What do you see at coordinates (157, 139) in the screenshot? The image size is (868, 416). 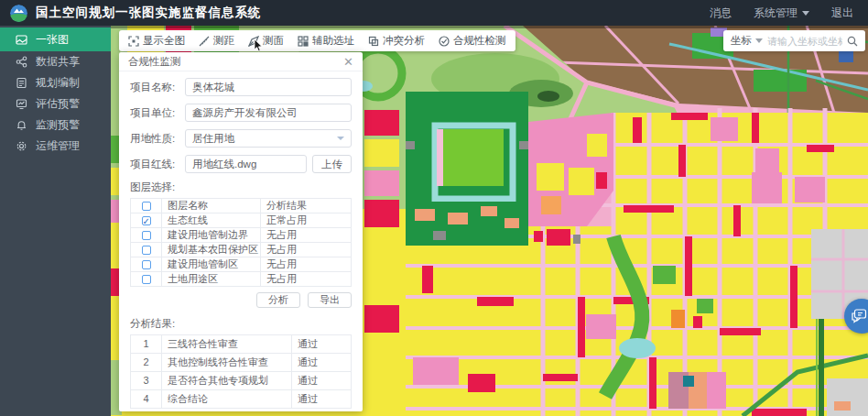 I see `land-use-type-label: 用地性质:` at bounding box center [157, 139].